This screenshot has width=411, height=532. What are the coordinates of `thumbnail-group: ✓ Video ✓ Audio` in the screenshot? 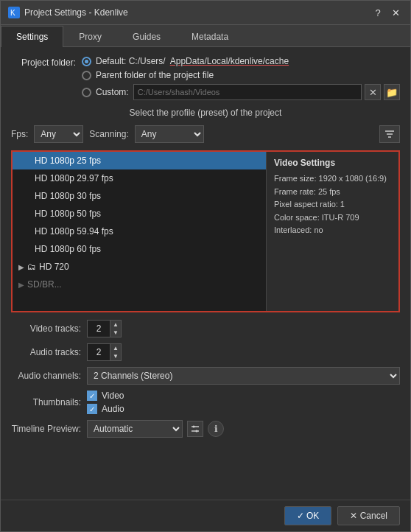 It's located at (106, 402).